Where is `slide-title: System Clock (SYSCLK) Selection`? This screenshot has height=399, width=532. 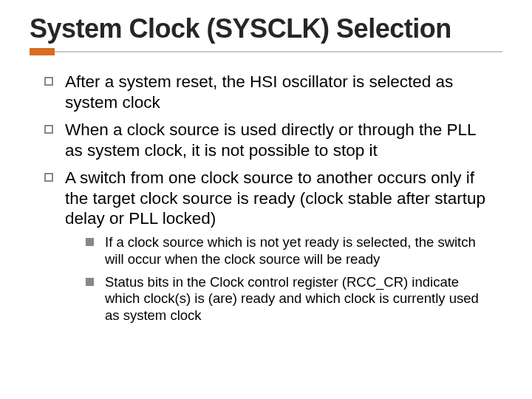
slide-title: System Clock (SYSCLK) Selection is located at coordinates (266, 28).